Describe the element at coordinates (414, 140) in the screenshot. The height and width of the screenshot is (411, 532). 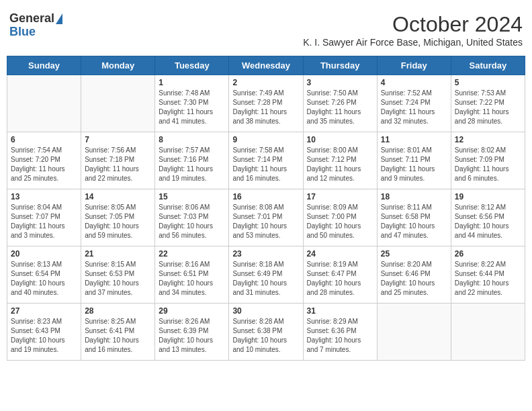
I see `day-number: 11` at that location.